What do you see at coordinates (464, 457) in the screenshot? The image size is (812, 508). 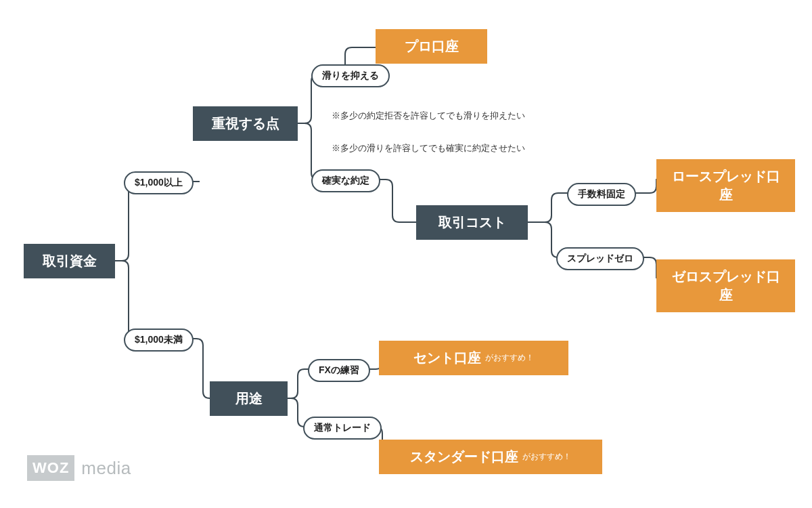 I see `result-standard-main: スタンダード口座` at bounding box center [464, 457].